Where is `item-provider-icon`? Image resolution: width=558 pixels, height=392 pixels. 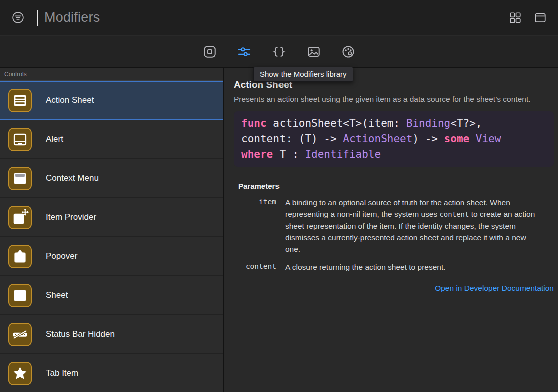
item-provider-icon is located at coordinates (20, 217).